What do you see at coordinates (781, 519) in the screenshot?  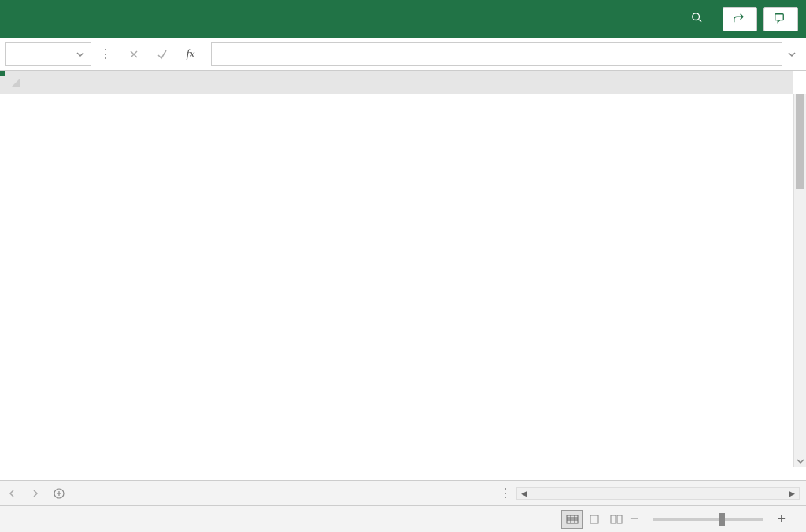 I see `zoom-in-button: +` at bounding box center [781, 519].